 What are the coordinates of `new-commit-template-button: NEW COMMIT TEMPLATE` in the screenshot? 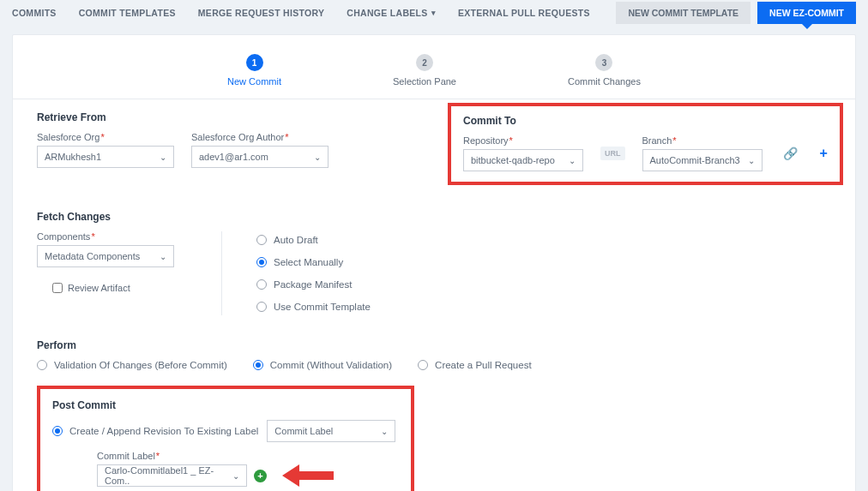 It's located at (683, 13).